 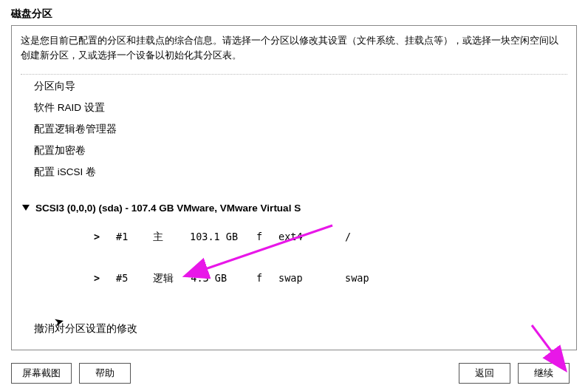 What do you see at coordinates (294, 87) in the screenshot?
I see `menu-wizard: 分区向导` at bounding box center [294, 87].